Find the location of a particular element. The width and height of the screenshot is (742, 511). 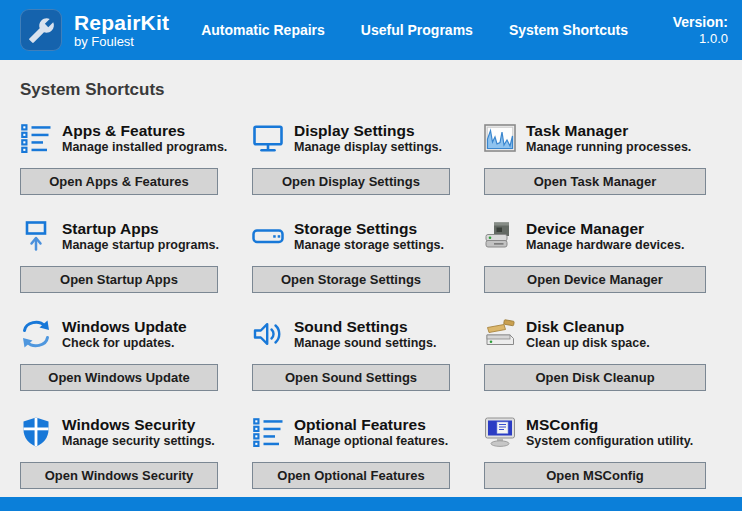

shortcut-title: Task Manager is located at coordinates (608, 131).